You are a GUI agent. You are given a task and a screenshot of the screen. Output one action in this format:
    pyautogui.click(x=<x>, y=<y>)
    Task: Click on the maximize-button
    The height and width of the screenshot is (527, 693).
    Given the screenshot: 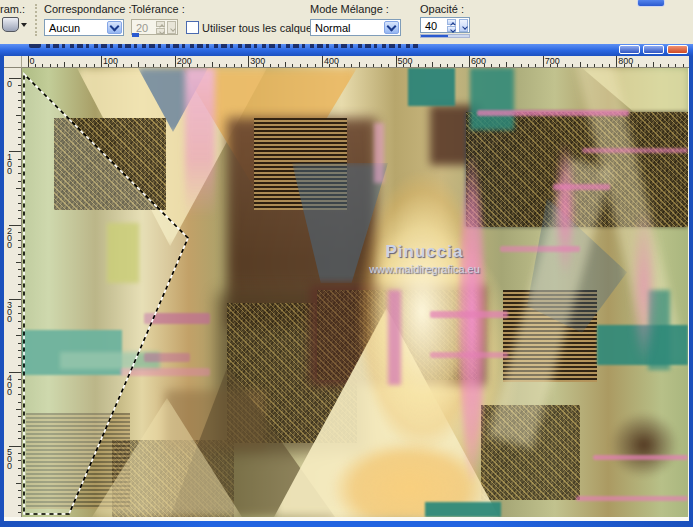 What is the action you would take?
    pyautogui.click(x=654, y=50)
    